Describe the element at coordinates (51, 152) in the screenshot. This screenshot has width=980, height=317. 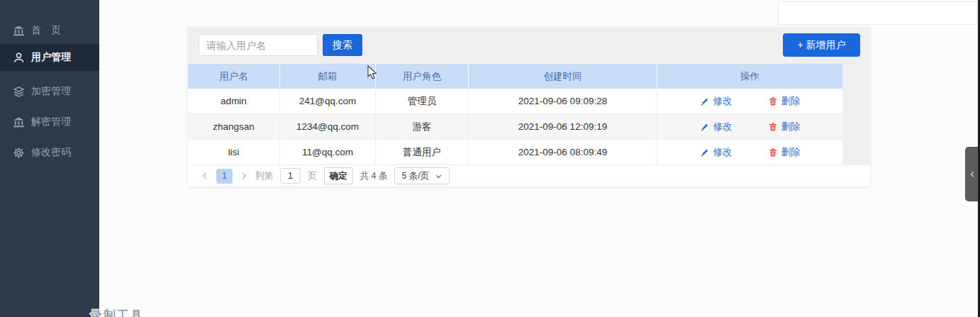
I see `sidebar-item-label: 修改密码` at that location.